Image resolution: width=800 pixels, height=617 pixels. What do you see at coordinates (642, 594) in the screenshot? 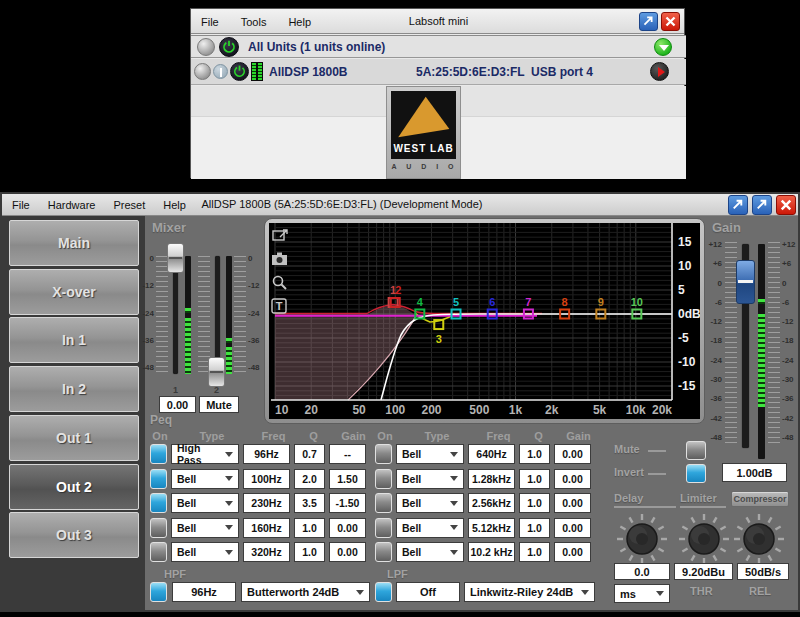
I see `delay-unit-select: ms` at bounding box center [642, 594].